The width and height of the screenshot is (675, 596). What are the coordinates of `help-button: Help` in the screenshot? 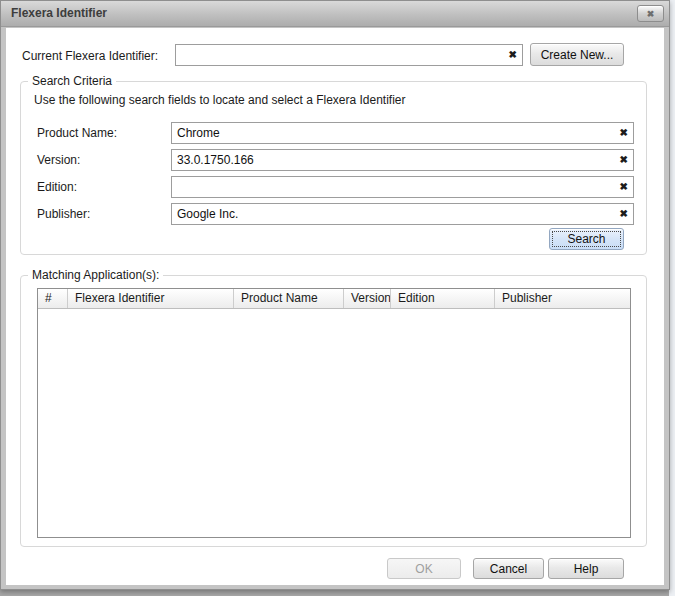 It's located at (586, 568).